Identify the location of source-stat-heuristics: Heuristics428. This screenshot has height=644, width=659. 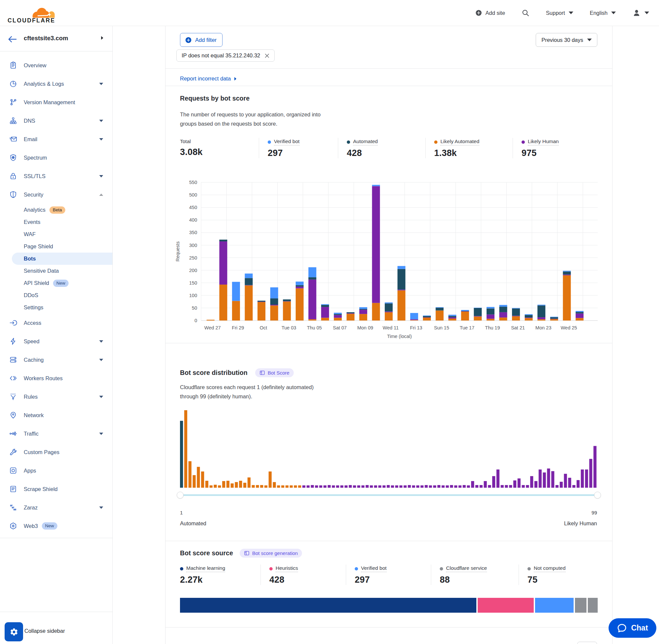
(303, 575).